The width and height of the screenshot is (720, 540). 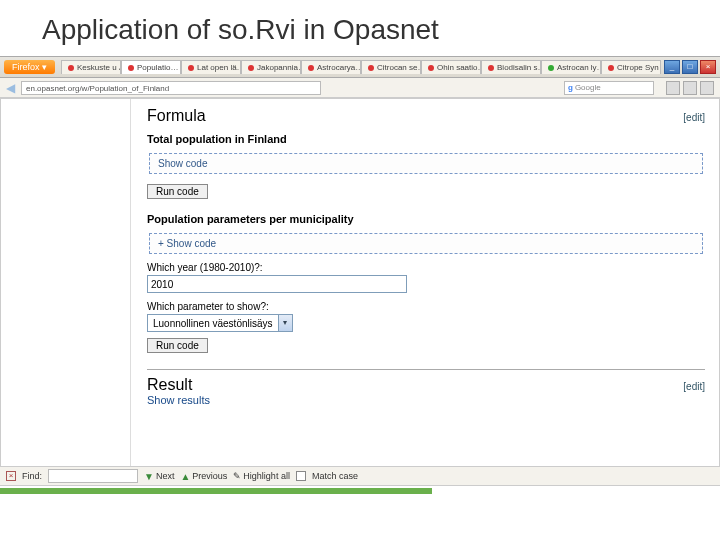 What do you see at coordinates (10, 88) in the screenshot?
I see `back-icon: ◀` at bounding box center [10, 88].